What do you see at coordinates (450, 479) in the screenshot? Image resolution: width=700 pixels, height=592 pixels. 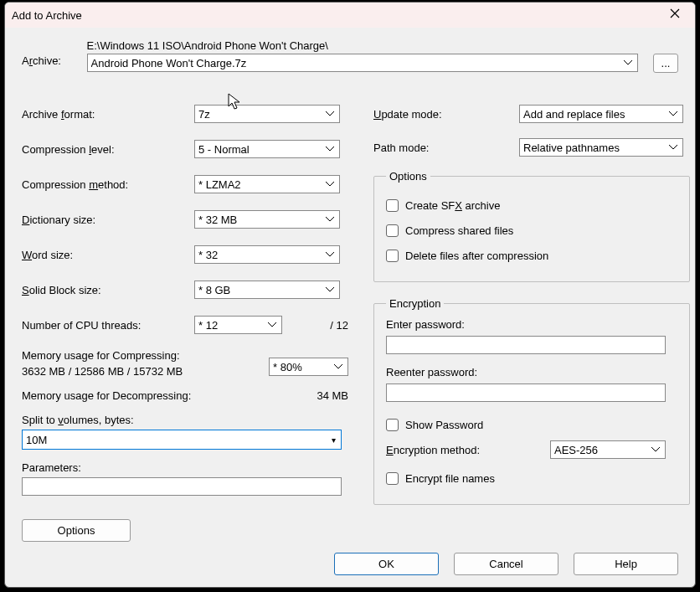 I see `encrypt-names-label: Encrypt file names` at bounding box center [450, 479].